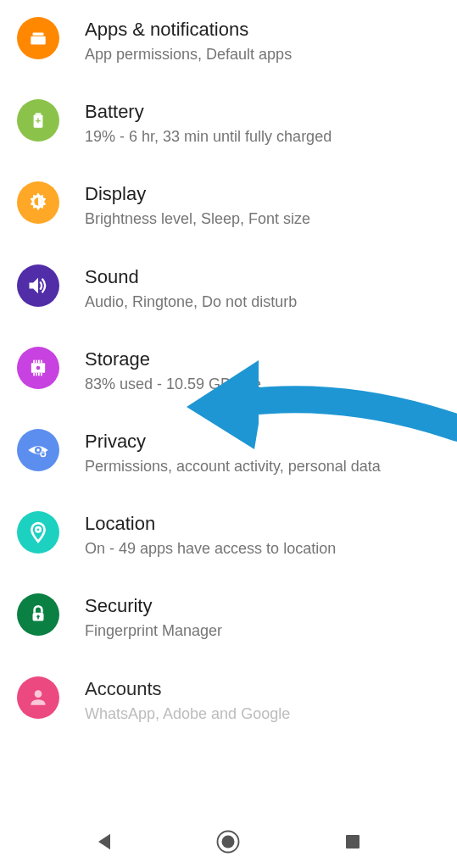  What do you see at coordinates (229, 288) in the screenshot?
I see `settings-item-sound: Sound Audio, Ringtone, Do not disturb` at bounding box center [229, 288].